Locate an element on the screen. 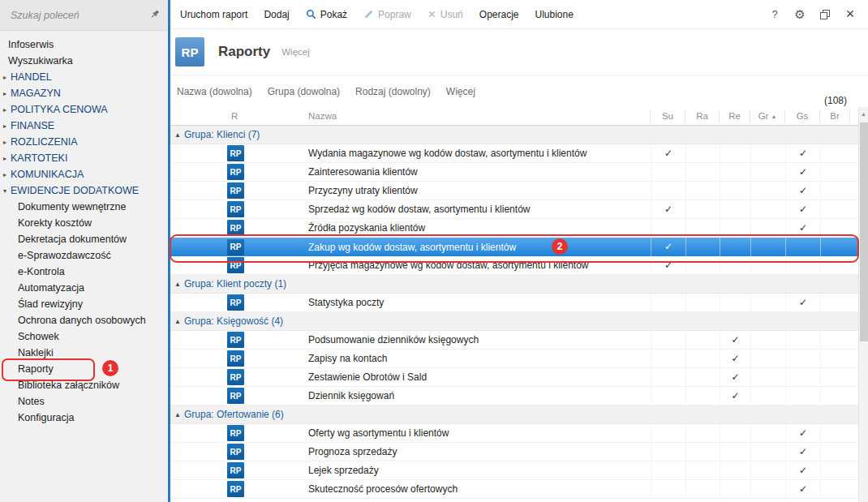 This screenshot has height=502, width=868. restore-window-icon is located at coordinates (825, 15).